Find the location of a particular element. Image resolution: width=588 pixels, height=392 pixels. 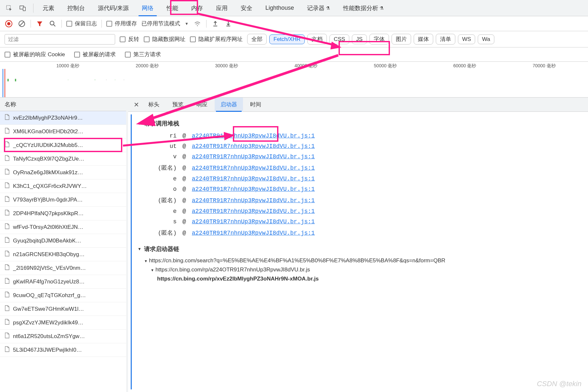

download-icon is located at coordinates (228, 24).